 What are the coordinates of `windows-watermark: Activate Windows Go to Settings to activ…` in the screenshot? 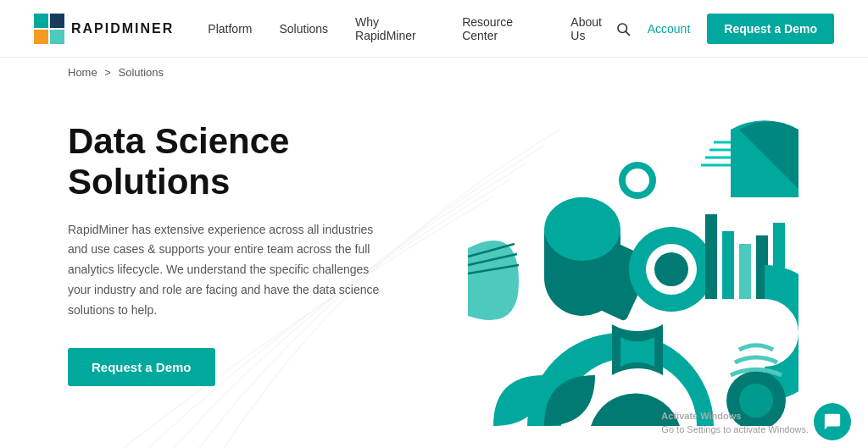 It's located at (735, 423).